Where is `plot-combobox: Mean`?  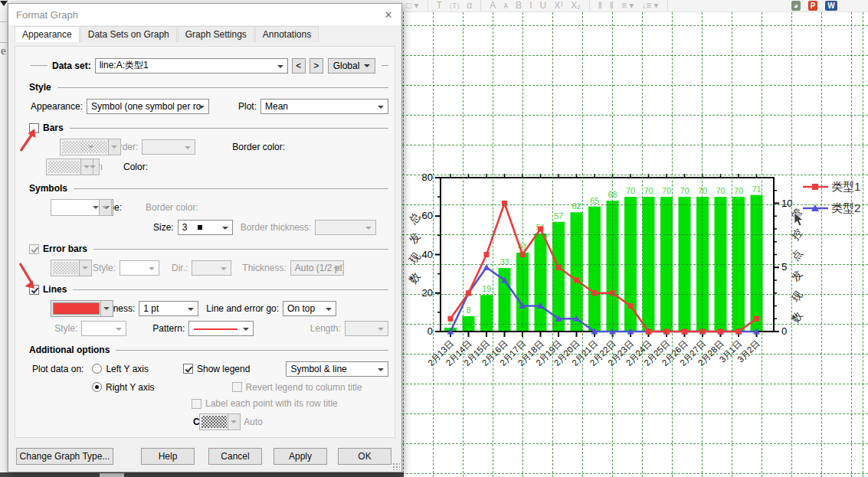 plot-combobox: Mean is located at coordinates (325, 106).